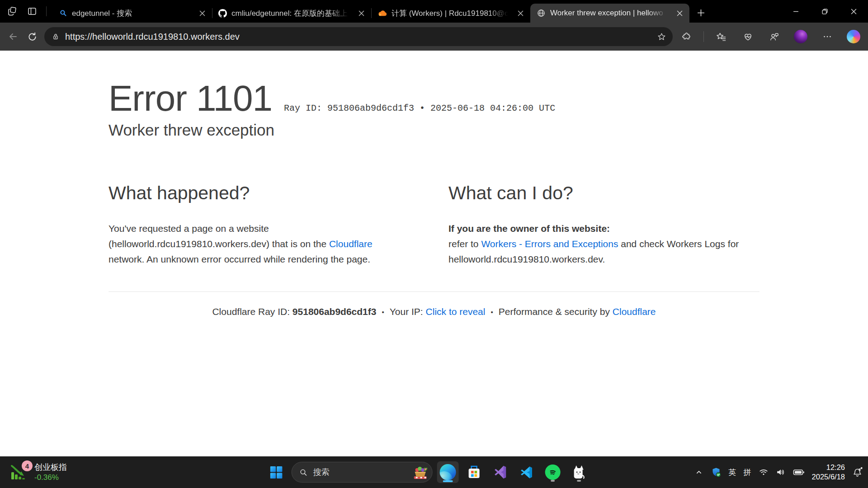 The image size is (868, 488). What do you see at coordinates (529, 229) in the screenshot?
I see `owner-note: If you are the owner of this website:` at bounding box center [529, 229].